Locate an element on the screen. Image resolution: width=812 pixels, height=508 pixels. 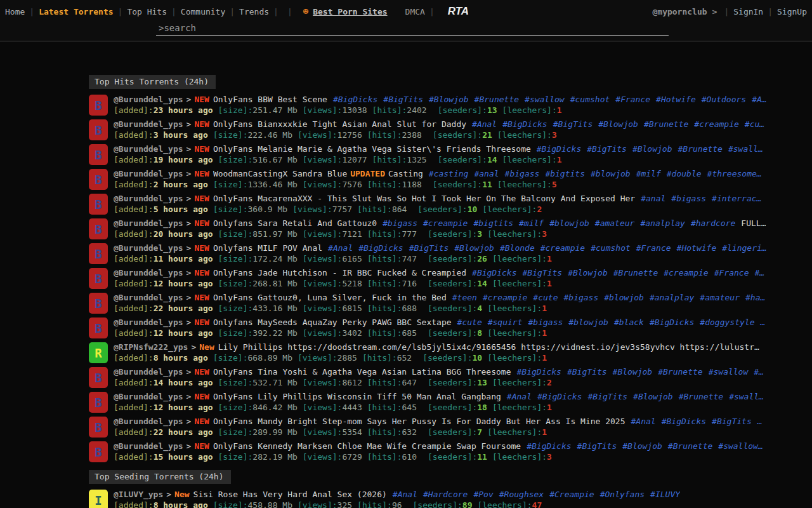
tag-link: #amateur is located at coordinates (615, 224).